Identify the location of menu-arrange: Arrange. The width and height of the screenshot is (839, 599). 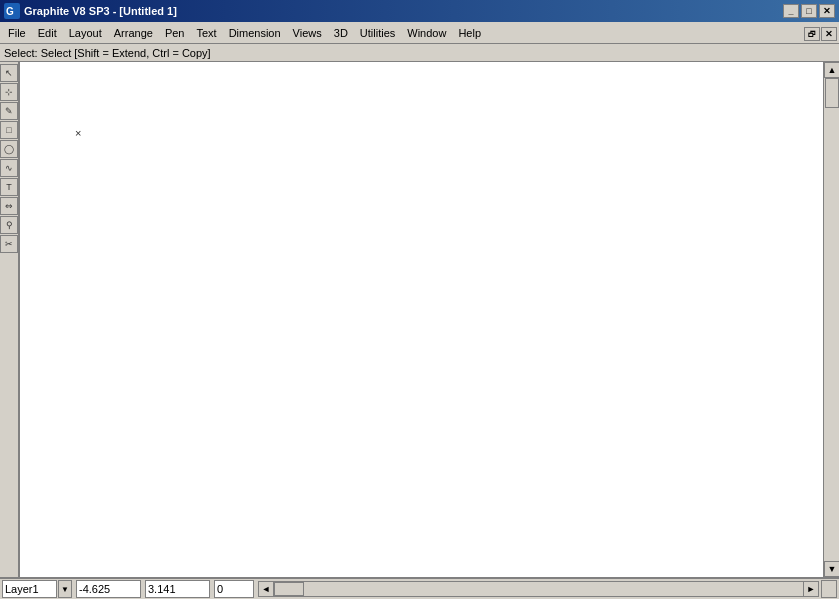
(134, 33).